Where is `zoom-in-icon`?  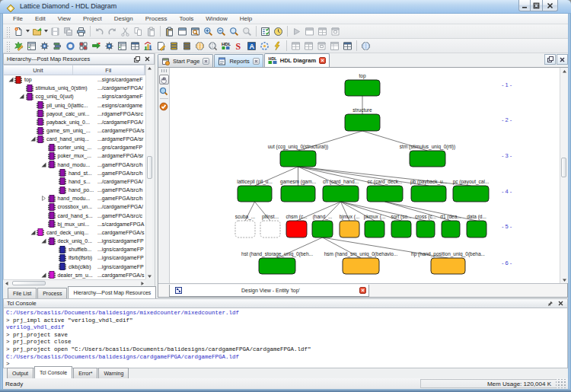 zoom-in-icon is located at coordinates (209, 32).